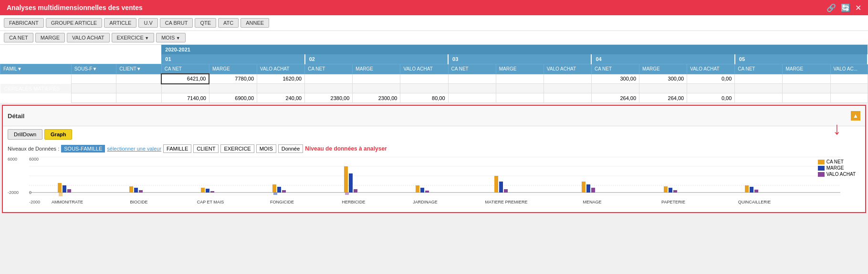 This screenshot has width=868, height=274. What do you see at coordinates (841, 174) in the screenshot?
I see `legend-label-valo-achat: VALO ACHAT` at bounding box center [841, 174].